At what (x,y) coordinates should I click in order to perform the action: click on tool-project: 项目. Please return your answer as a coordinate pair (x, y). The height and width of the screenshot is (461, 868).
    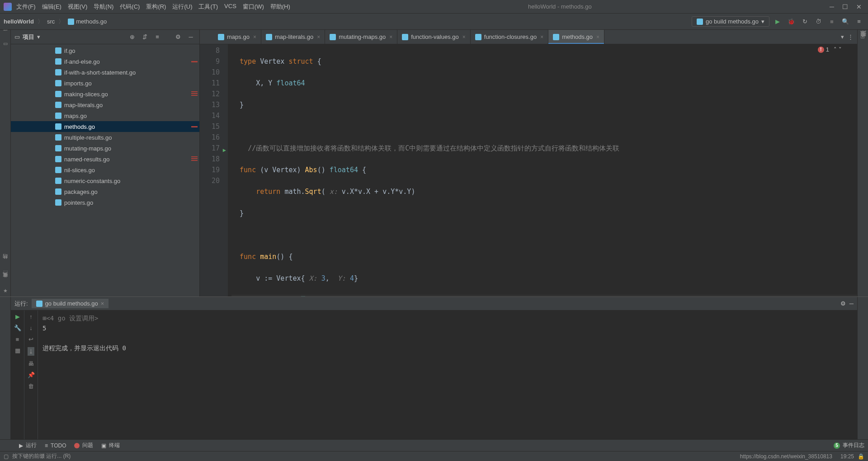
    Looking at the image, I should click on (5, 34).